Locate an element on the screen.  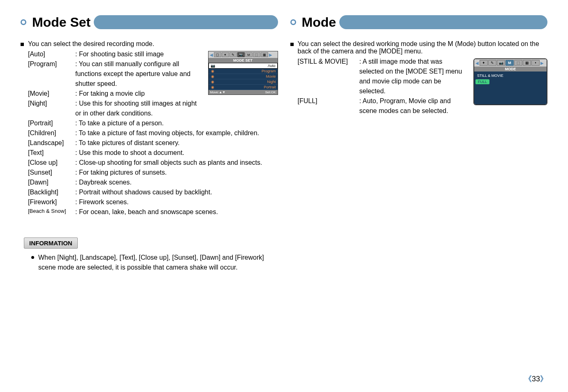
bracket-icon: 《 is located at coordinates (528, 379).